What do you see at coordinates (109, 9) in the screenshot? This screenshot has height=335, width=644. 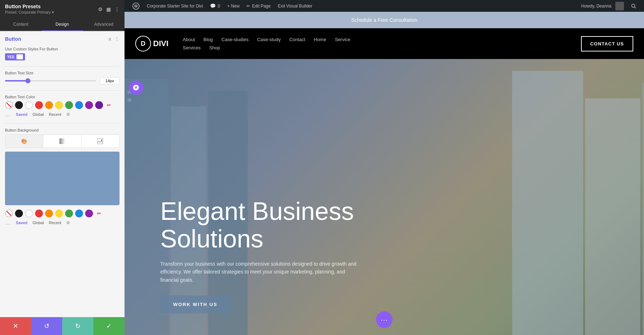 I see `columns-icon: ▦` at bounding box center [109, 9].